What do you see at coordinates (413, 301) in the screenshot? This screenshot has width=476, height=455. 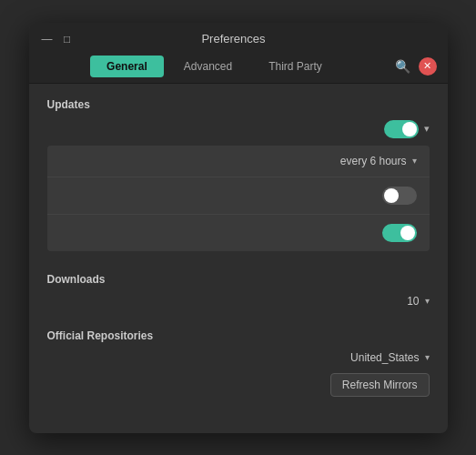 I see `downloads-value: 10` at bounding box center [413, 301].